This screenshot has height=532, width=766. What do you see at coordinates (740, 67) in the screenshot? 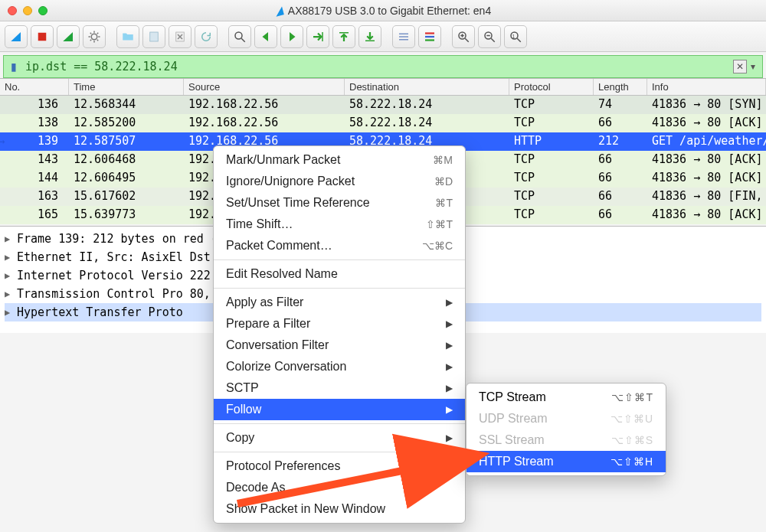
I see `clear-filter-button: ✕` at bounding box center [740, 67].